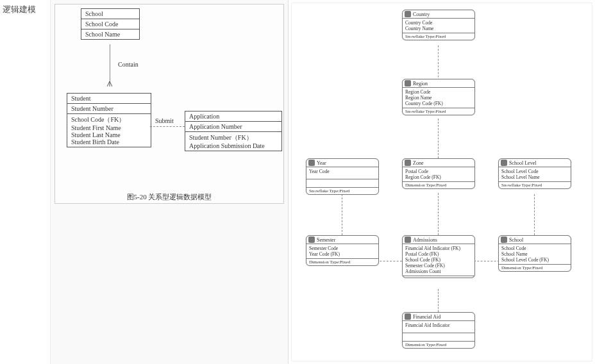 This screenshot has width=595, height=364. I want to click on left-caption: 图5-20 关系型逻辑数据模型, so click(169, 197).